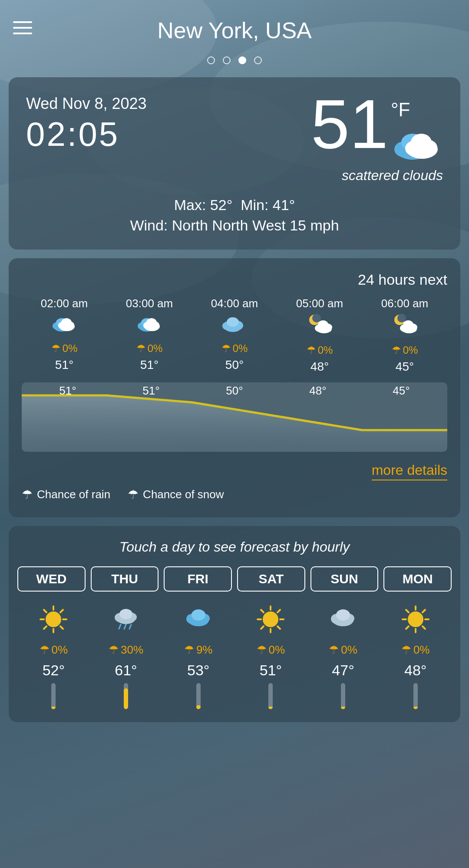 This screenshot has height=868, width=469. I want to click on umbrella-rain-icon: ☂, so click(27, 495).